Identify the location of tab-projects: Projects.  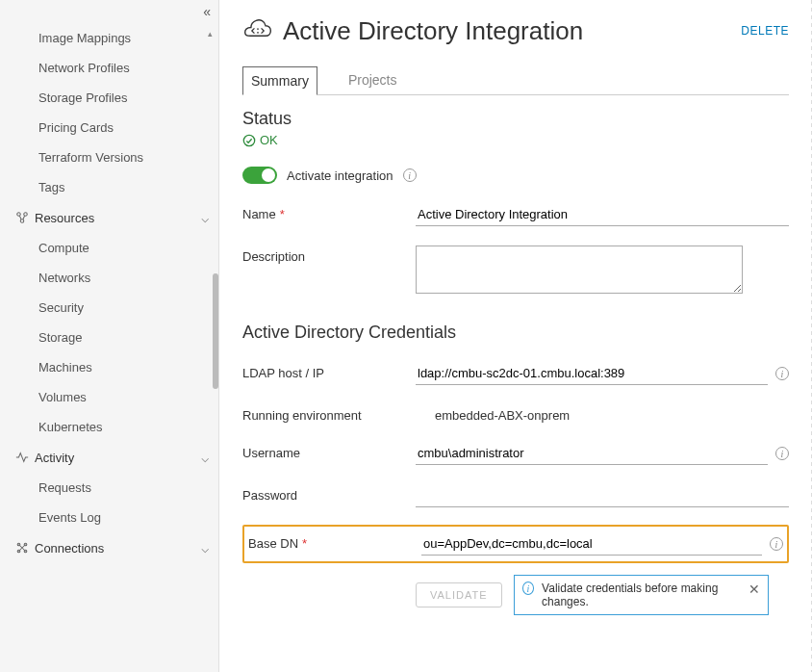
(373, 81).